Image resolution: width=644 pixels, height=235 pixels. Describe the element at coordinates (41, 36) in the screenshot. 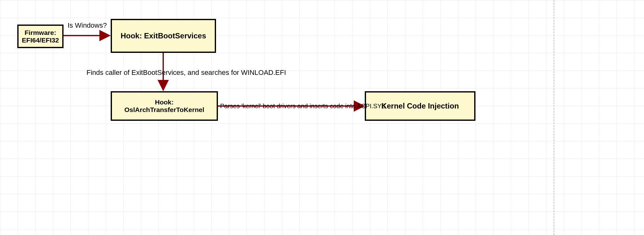

I see `node-firmware-label: Firmware:EFI64/EFI32` at that location.